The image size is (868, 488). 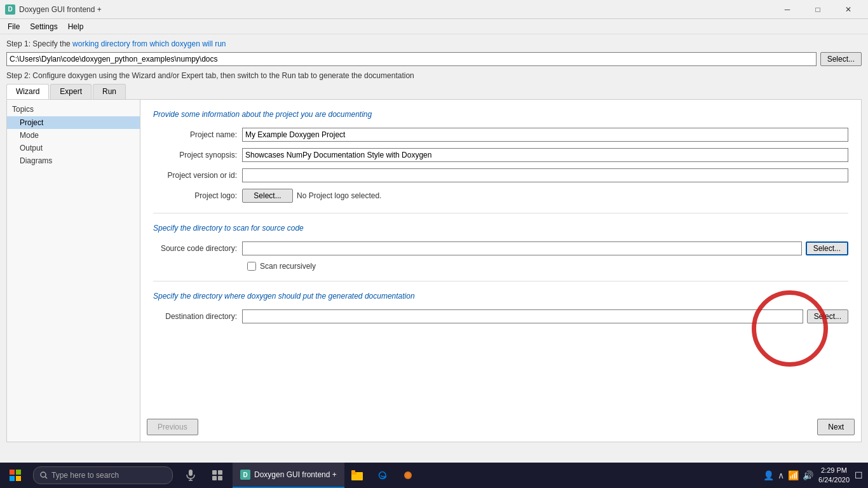 I want to click on file-explorer-icon, so click(x=357, y=475).